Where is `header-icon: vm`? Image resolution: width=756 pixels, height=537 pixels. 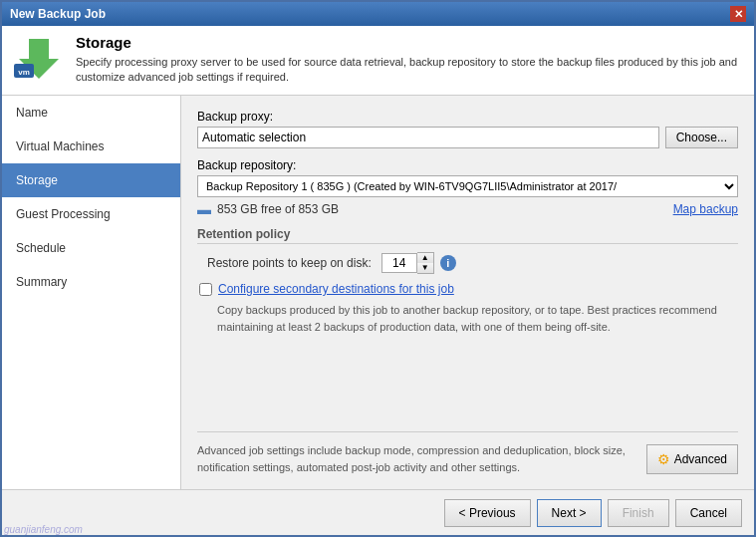 header-icon: vm is located at coordinates (39, 59).